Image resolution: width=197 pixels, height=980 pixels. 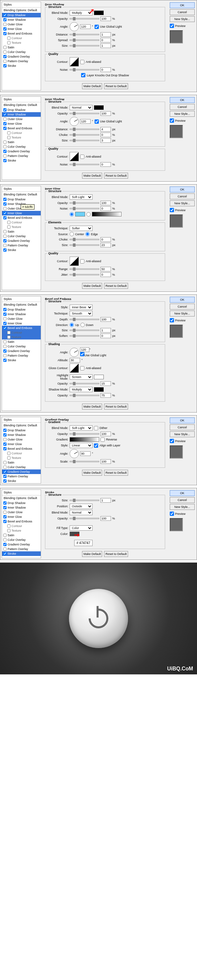 What do you see at coordinates (84, 208) in the screenshot?
I see `noise-slider` at bounding box center [84, 208].